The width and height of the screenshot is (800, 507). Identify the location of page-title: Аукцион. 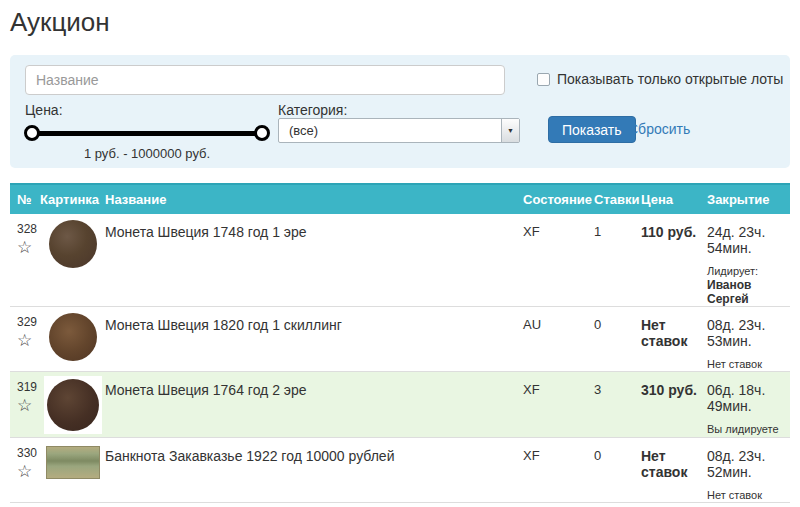
(400, 22).